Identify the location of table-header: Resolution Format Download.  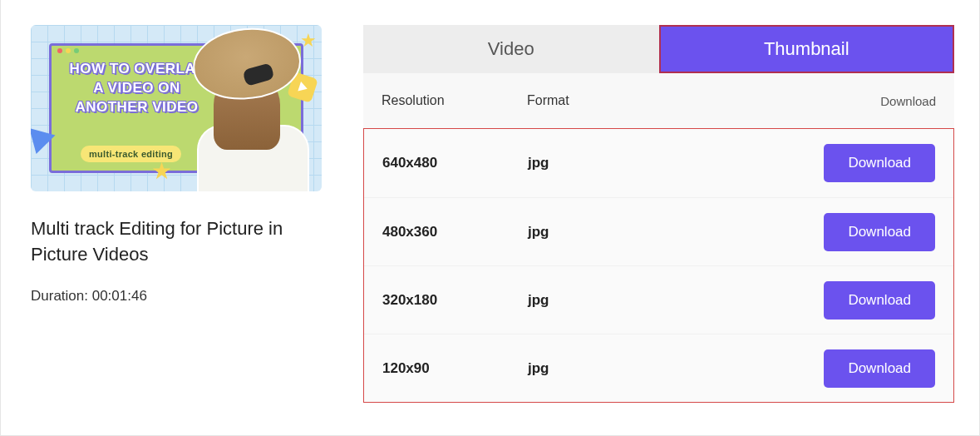
(658, 101).